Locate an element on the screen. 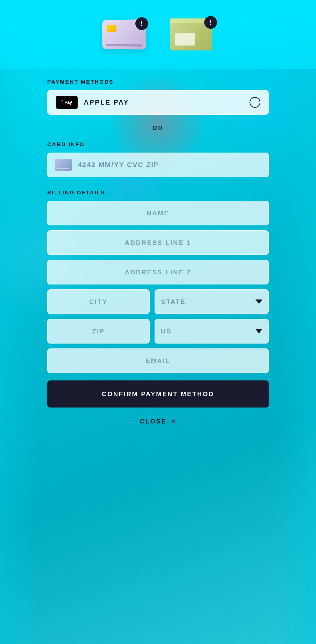  confirm-button-label: CONFIRM PAYMENT METHOD is located at coordinates (158, 394).